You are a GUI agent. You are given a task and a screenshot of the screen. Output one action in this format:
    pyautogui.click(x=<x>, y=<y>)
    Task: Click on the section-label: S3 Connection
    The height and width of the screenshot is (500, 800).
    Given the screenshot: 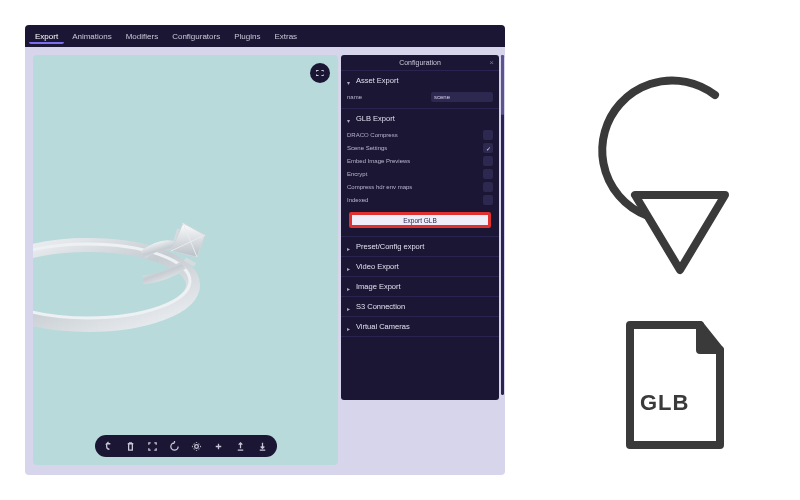 What is the action you would take?
    pyautogui.click(x=380, y=306)
    